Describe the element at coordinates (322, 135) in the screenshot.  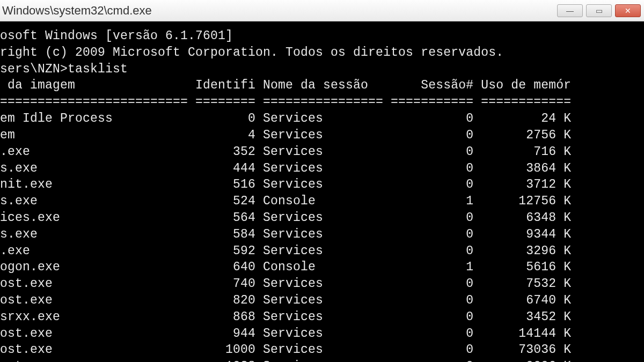
I see `table-row: em 4 Services 0 2756 K` at that location.